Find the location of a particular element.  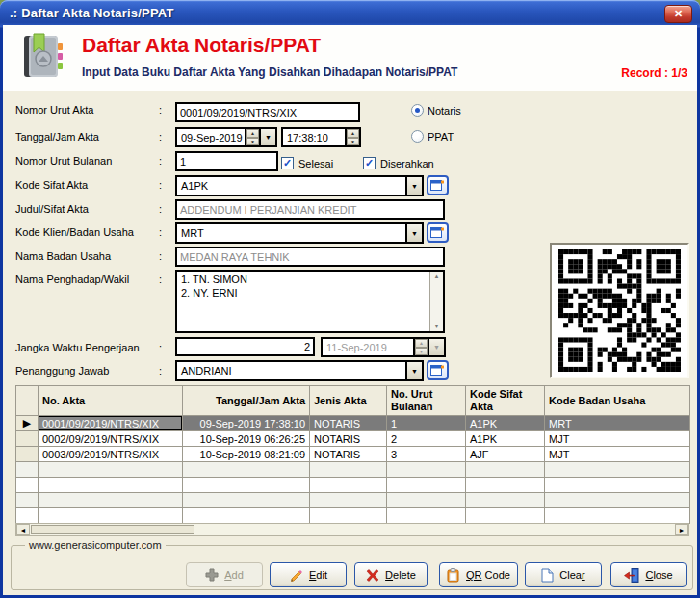

radio-notaris: Notaris is located at coordinates (436, 110).